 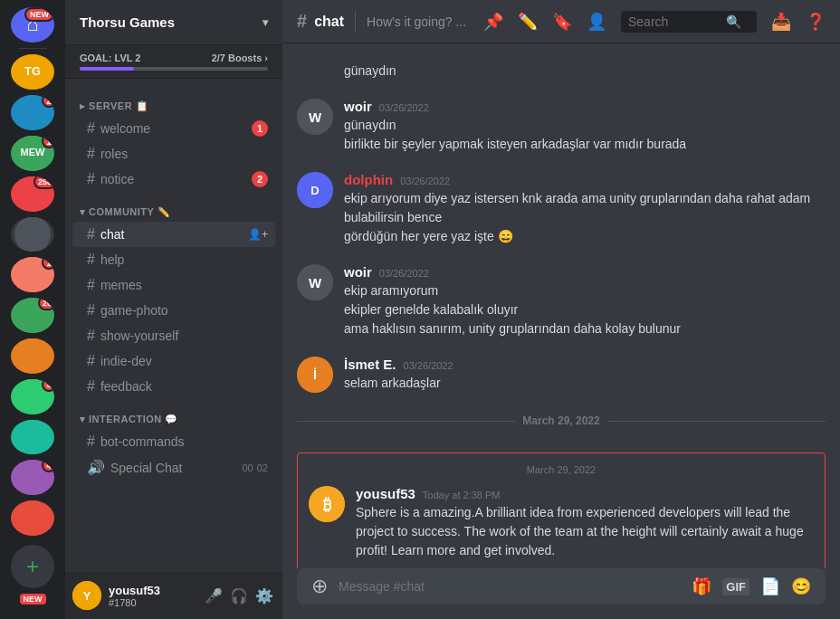 What do you see at coordinates (561, 421) in the screenshot?
I see `date-divider: March 29, 2022` at bounding box center [561, 421].